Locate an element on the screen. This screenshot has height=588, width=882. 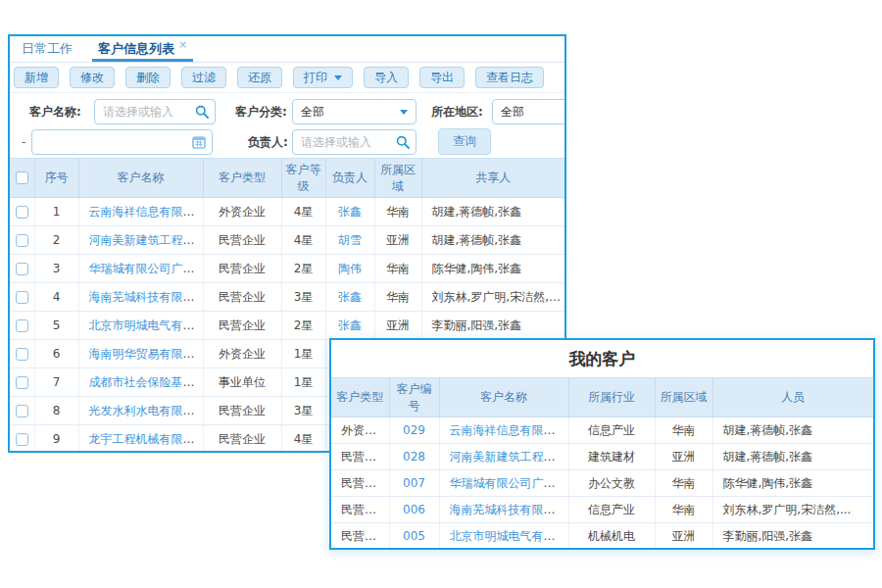
table-cell: 华瑞城有限公司广告设计部 is located at coordinates (141, 269).